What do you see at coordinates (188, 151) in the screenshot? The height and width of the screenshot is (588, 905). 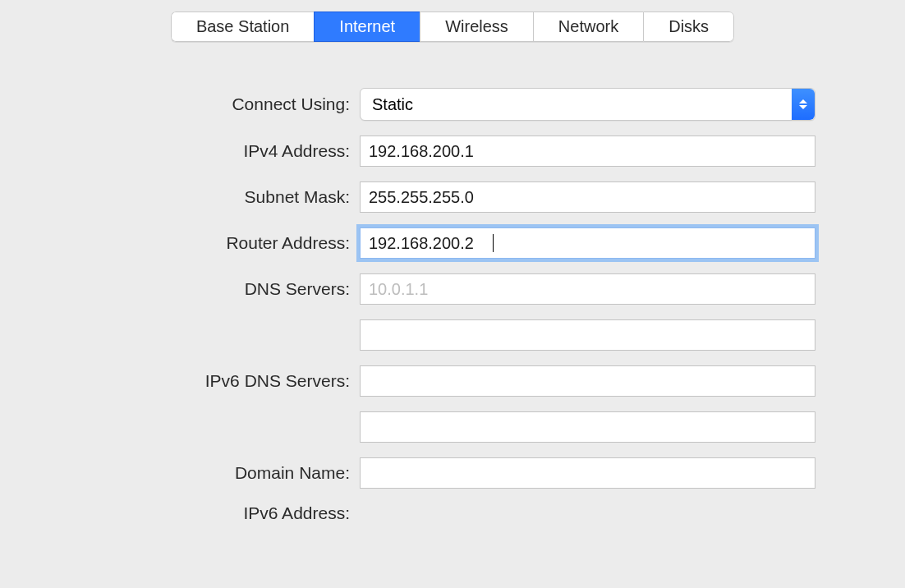 I see `label-ipv4-address: IPv4 Address:` at bounding box center [188, 151].